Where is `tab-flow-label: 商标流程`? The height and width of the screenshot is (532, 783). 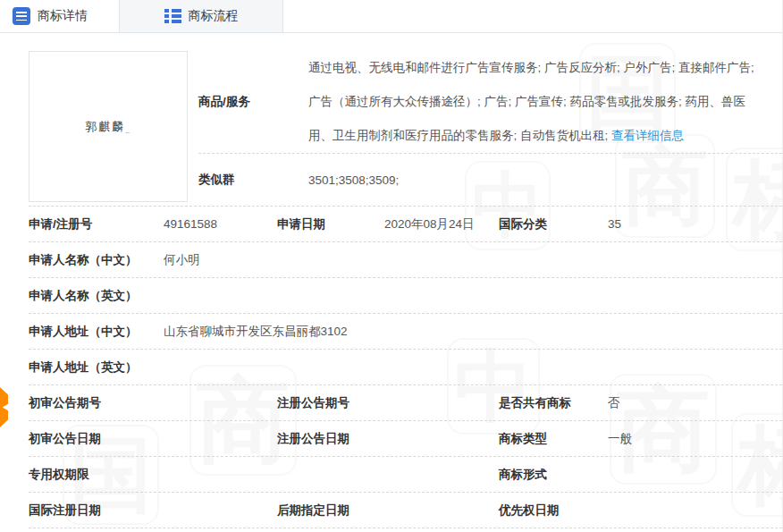 tab-flow-label: 商标流程 is located at coordinates (214, 16).